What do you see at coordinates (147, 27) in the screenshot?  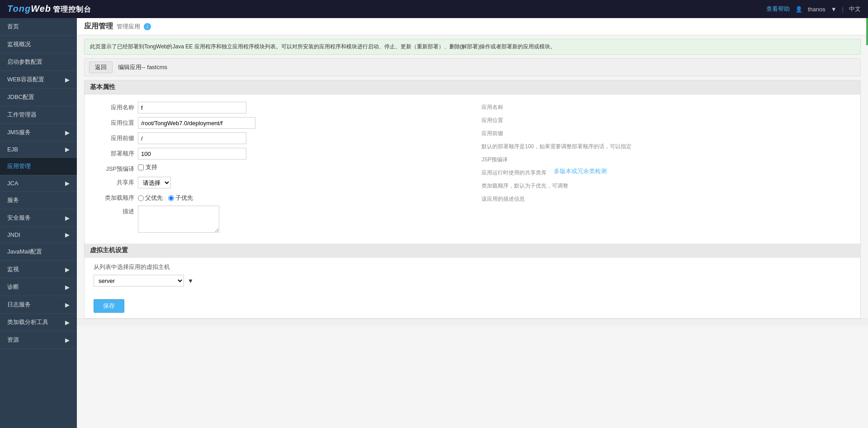 I see `info-icon: i` at bounding box center [147, 27].